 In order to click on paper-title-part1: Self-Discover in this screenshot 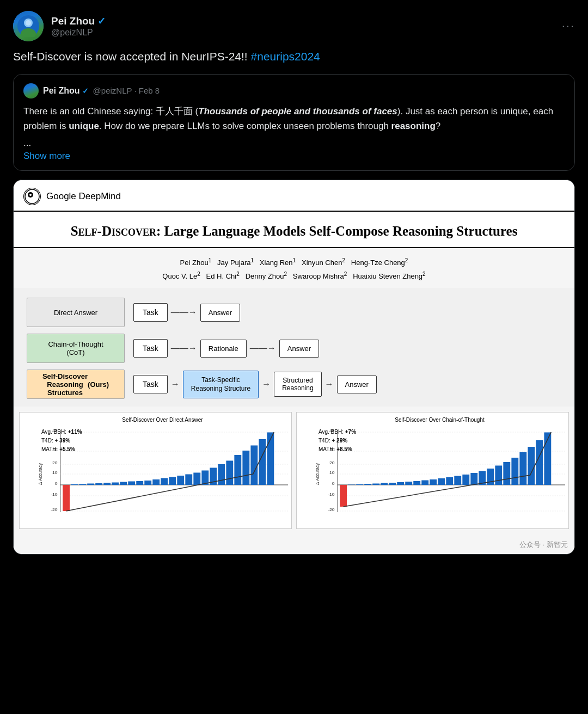, I will do `click(113, 231)`.